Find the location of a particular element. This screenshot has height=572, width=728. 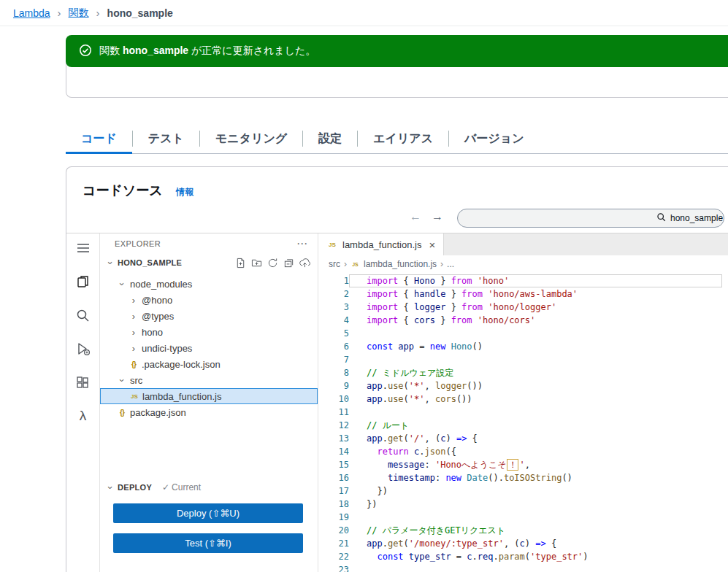

collapse-all-icon is located at coordinates (289, 263).